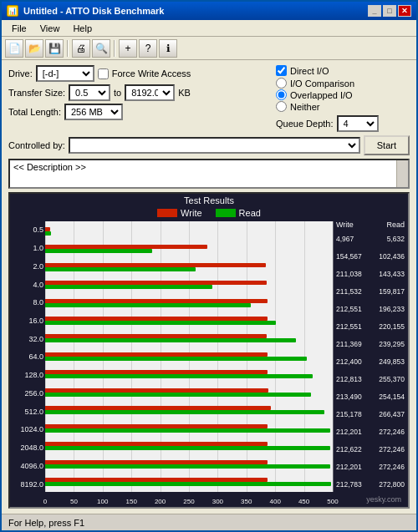 The height and width of the screenshot is (532, 418). Describe the element at coordinates (281, 95) in the screenshot. I see `overlapped-io-radio` at that location.